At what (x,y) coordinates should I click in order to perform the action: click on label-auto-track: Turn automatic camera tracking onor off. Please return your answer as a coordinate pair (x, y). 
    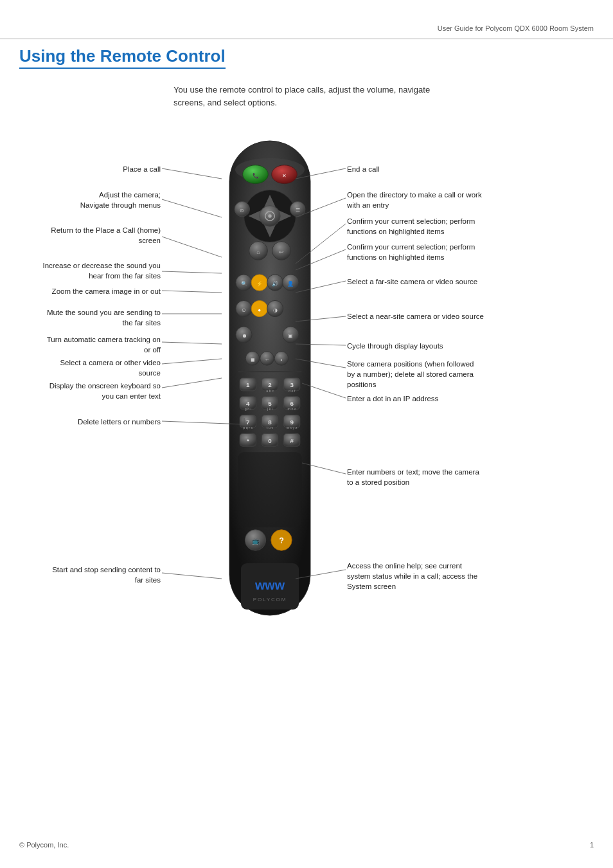
    Looking at the image, I should click on (90, 345).